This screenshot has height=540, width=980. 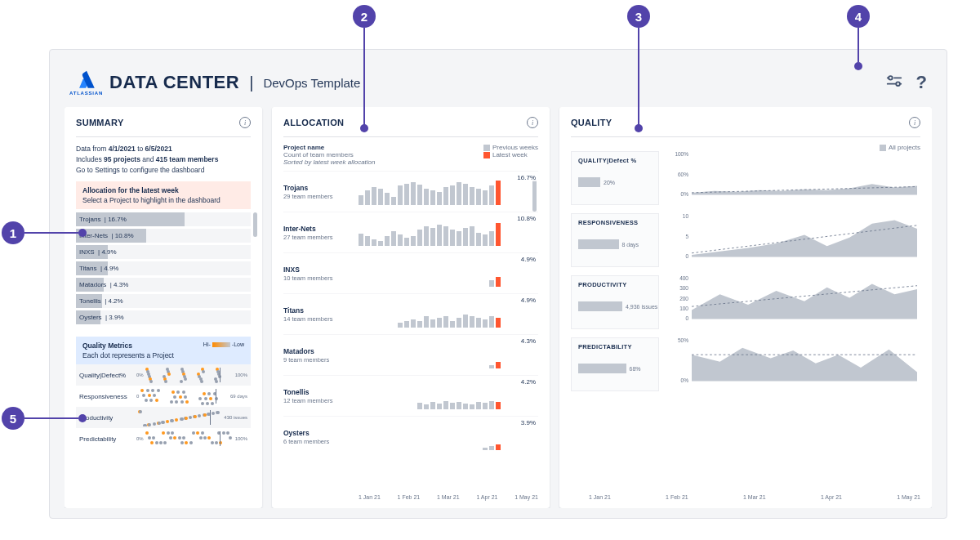 I want to click on quality-title: QUALITY, so click(x=591, y=123).